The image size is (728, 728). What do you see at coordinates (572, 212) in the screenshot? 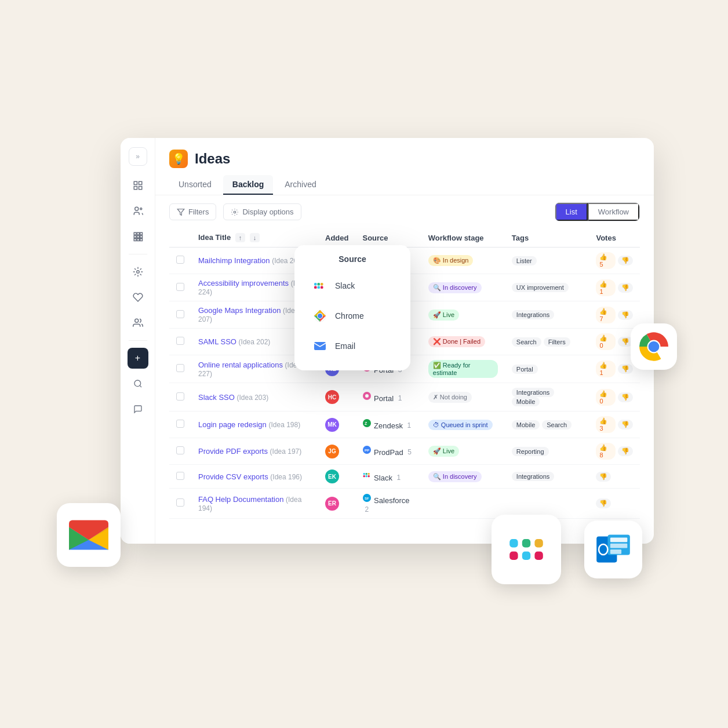
I see `view-list-button: List` at bounding box center [572, 212].